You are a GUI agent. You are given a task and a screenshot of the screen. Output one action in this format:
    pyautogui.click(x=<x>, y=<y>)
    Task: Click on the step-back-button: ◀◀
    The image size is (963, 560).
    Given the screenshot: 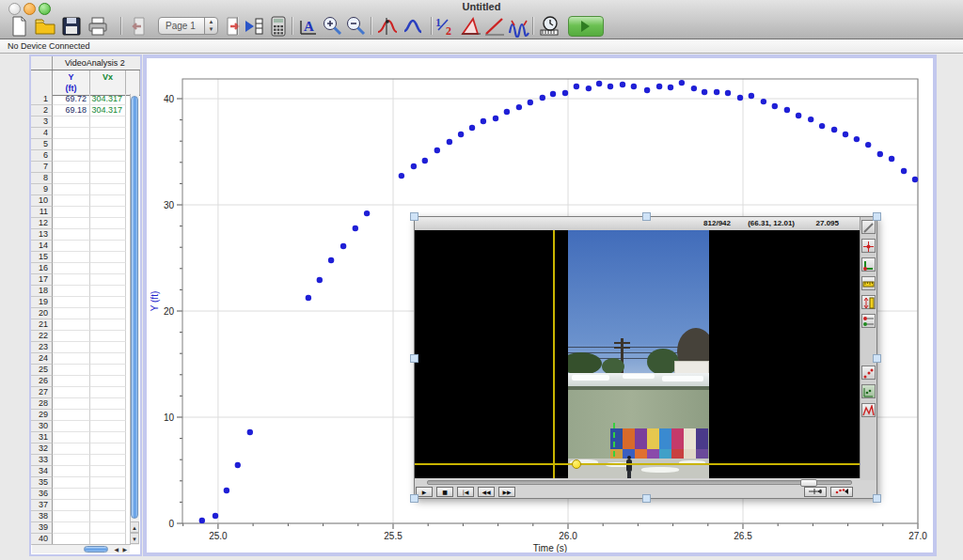 What is the action you would take?
    pyautogui.click(x=486, y=492)
    